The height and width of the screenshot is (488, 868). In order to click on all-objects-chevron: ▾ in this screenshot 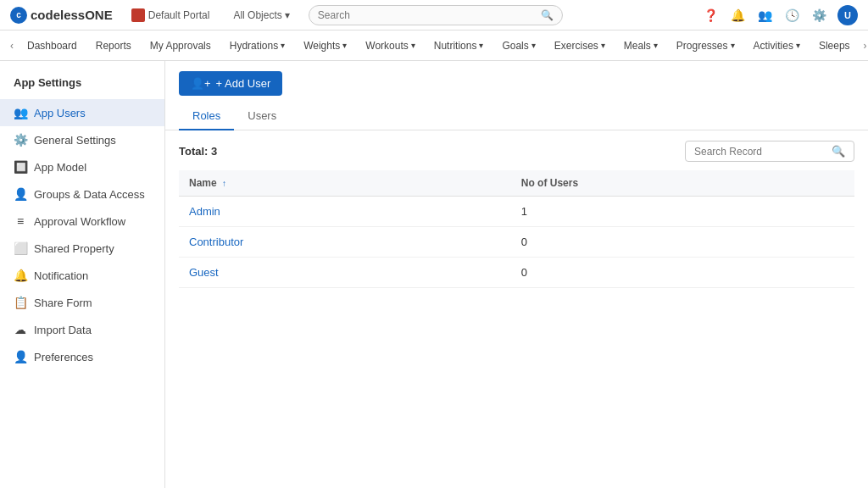, I will do `click(287, 15)`.